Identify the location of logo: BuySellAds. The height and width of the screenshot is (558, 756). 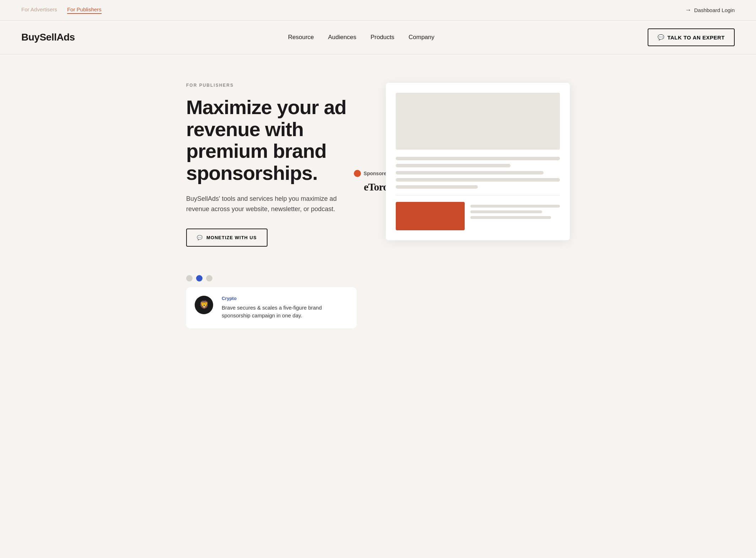
(48, 37).